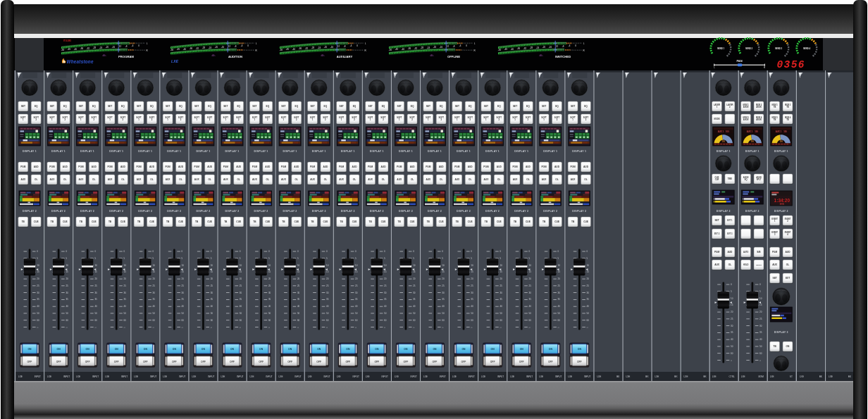  I want to click on svg-text: SEND 1, so click(721, 49).